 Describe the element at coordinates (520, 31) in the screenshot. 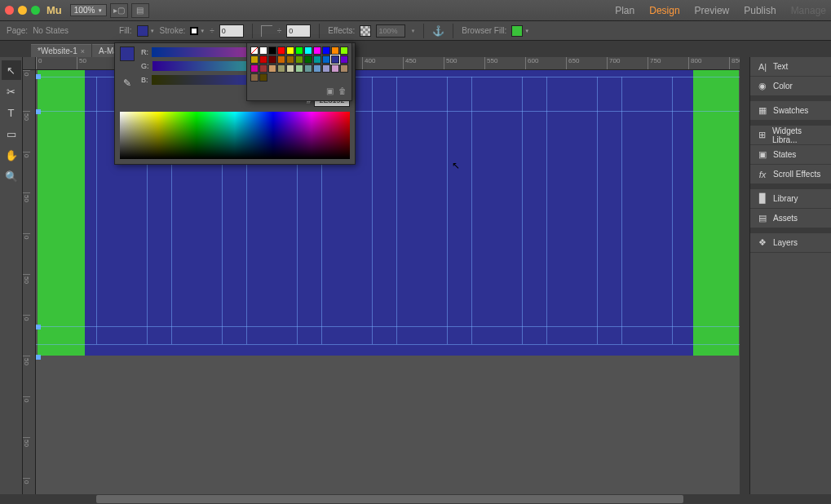

I see `browser-fill-dd` at that location.